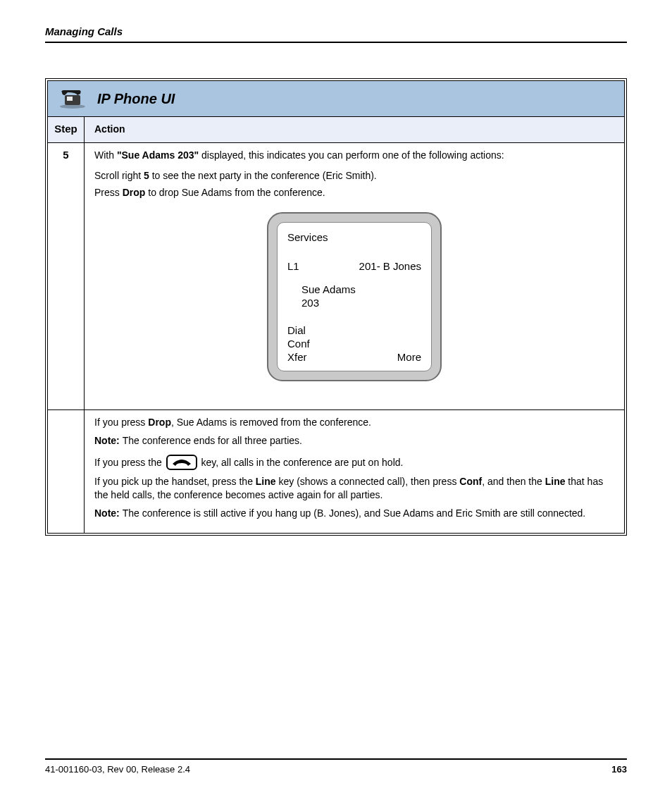 The image size is (672, 807). What do you see at coordinates (235, 192) in the screenshot?
I see `bullet-text: to drop Sue Adams from the conference.` at bounding box center [235, 192].